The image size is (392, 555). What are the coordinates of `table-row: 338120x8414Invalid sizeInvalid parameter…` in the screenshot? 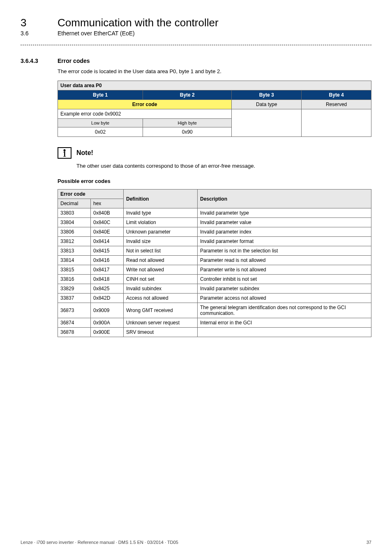 It's located at (214, 242).